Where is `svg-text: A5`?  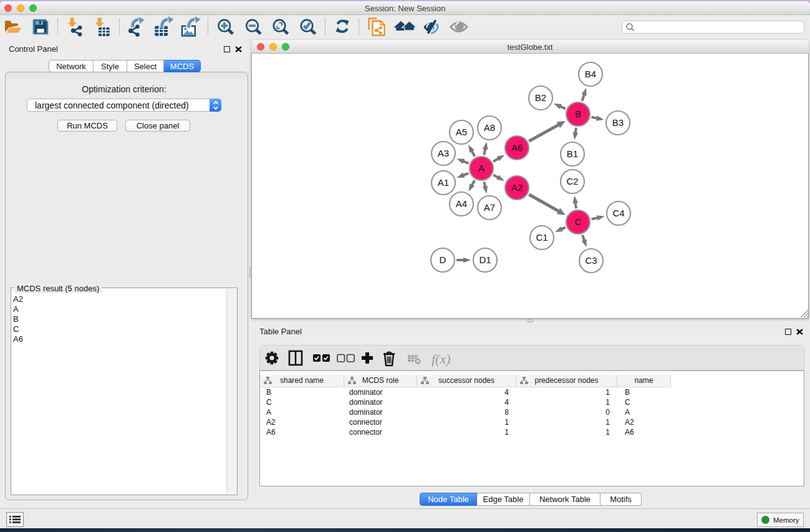 svg-text: A5 is located at coordinates (461, 132).